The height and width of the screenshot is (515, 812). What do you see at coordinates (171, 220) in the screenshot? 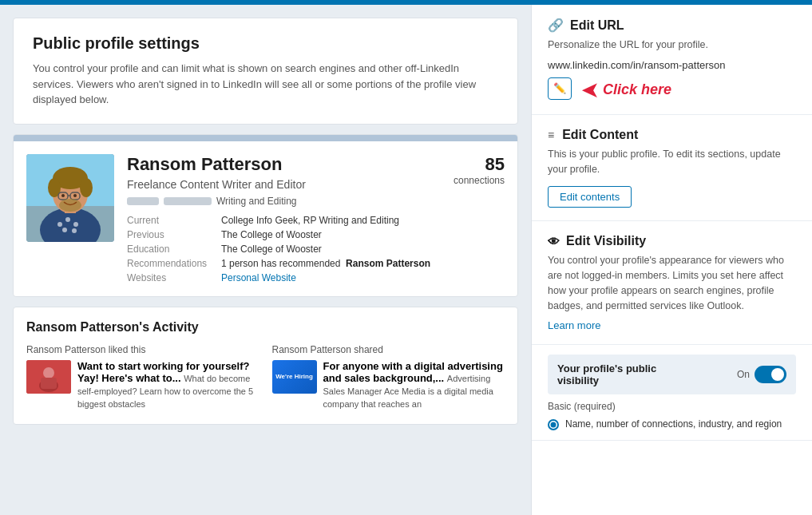
I see `current-label: Current` at bounding box center [171, 220].